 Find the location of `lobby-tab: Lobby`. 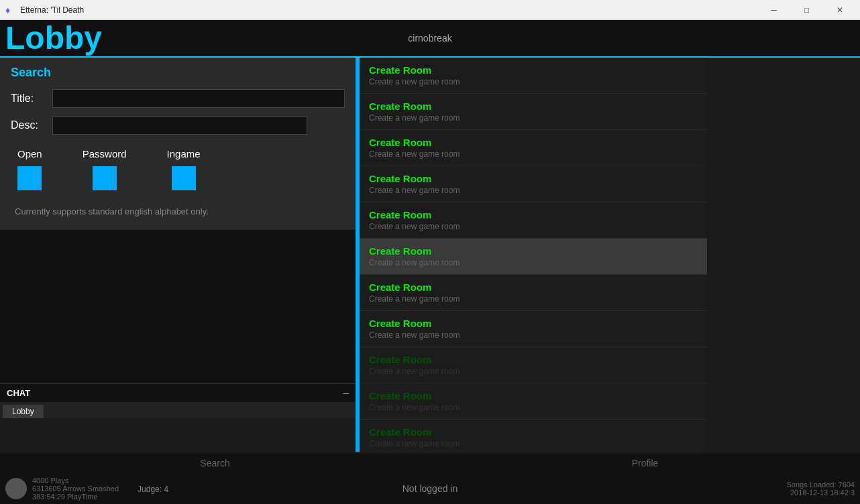

lobby-tab: Lobby is located at coordinates (23, 412).